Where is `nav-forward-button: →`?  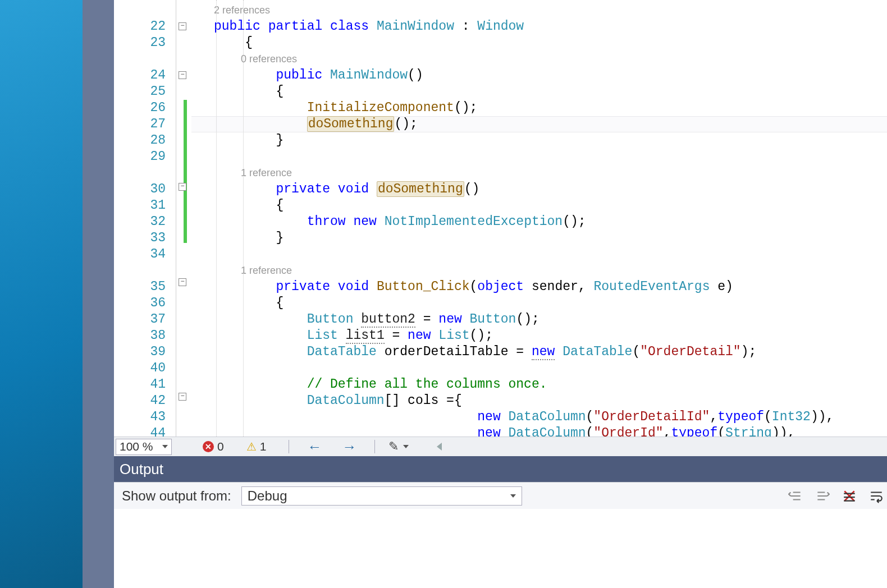
nav-forward-button: → is located at coordinates (349, 447).